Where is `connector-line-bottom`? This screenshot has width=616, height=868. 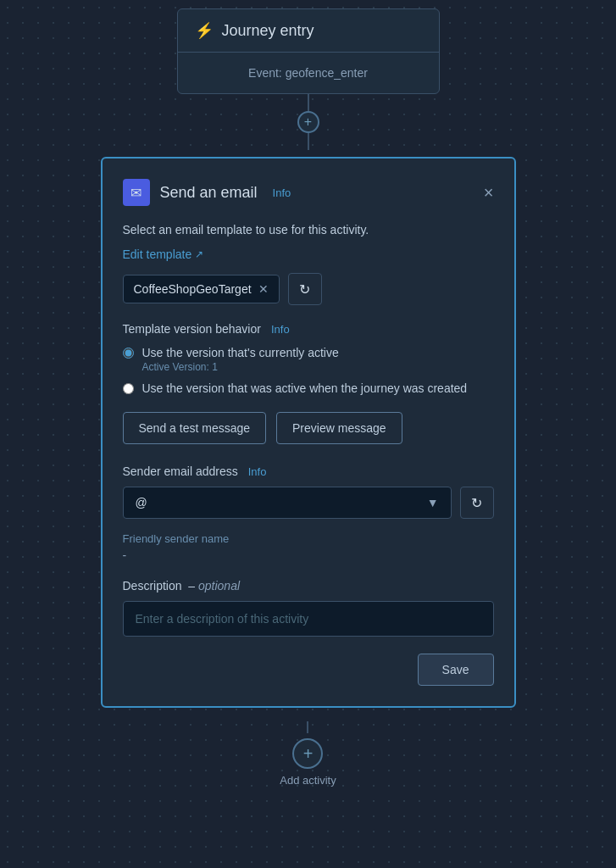
connector-line-bottom is located at coordinates (308, 142).